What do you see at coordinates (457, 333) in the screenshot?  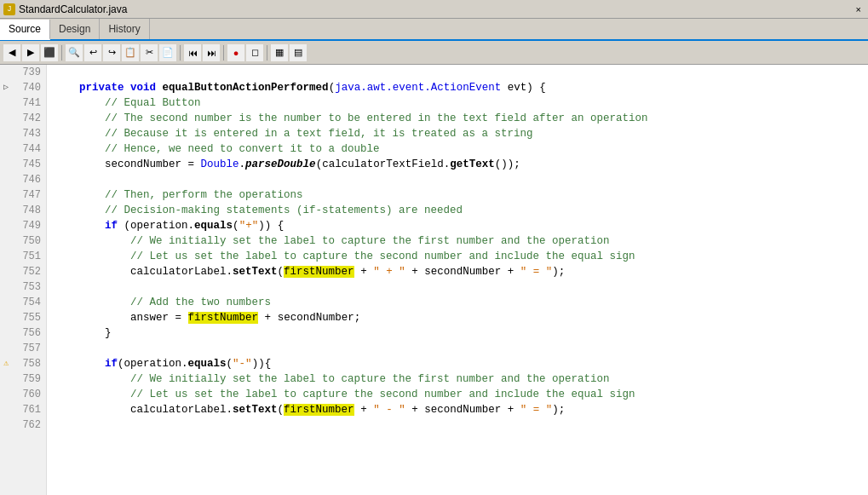 I see `code-line-756: }` at bounding box center [457, 333].